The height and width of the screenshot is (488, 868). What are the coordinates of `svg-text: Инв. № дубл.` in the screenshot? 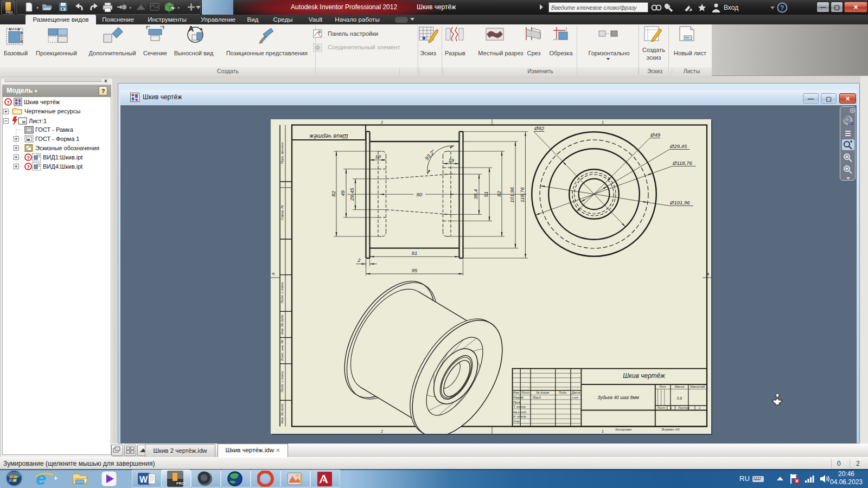 It's located at (282, 324).